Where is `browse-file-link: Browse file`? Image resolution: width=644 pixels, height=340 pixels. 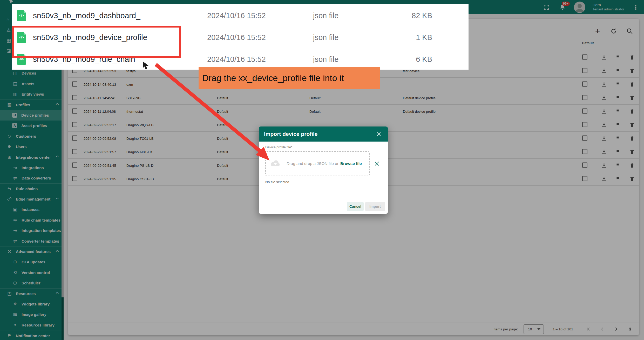
browse-file-link: Browse file is located at coordinates (351, 164).